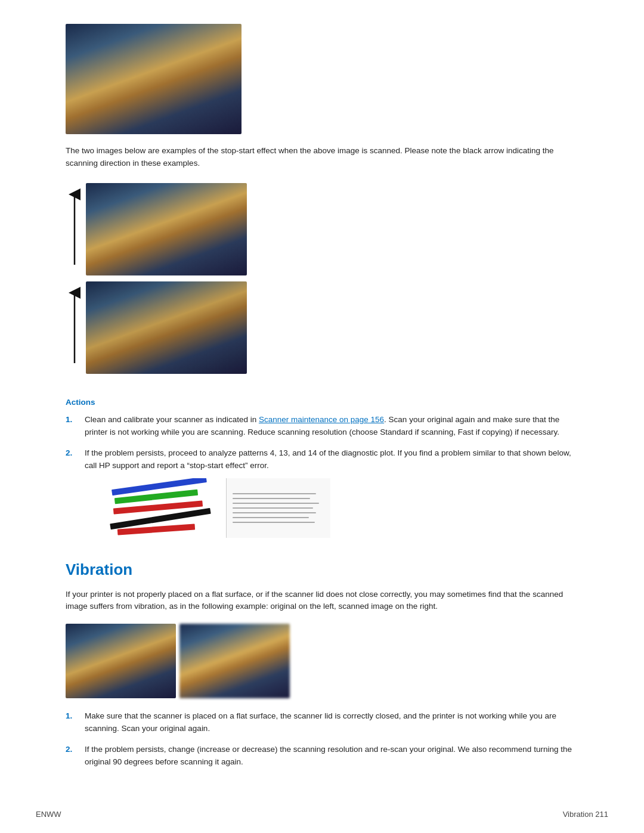  Describe the element at coordinates (322, 496) in the screenshot. I see `action-item-2: 2. If the problem persists, proceed to a…` at that location.